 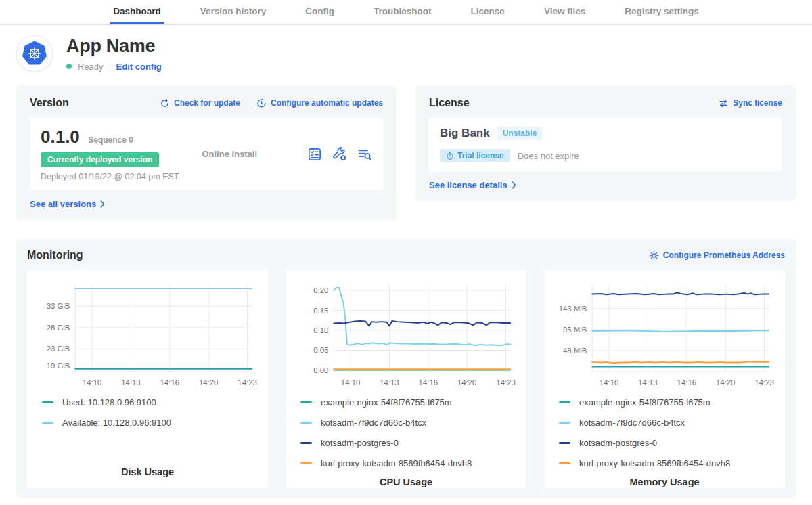 I want to click on tab-dashboard: Dashboard, so click(x=137, y=12).